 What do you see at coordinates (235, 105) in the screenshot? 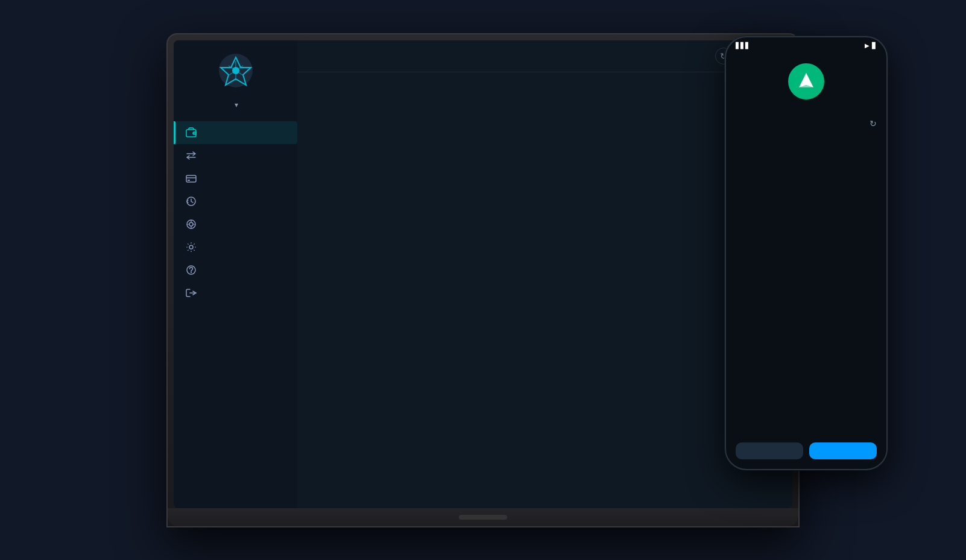
I see `currency-selector: ▾` at bounding box center [235, 105].